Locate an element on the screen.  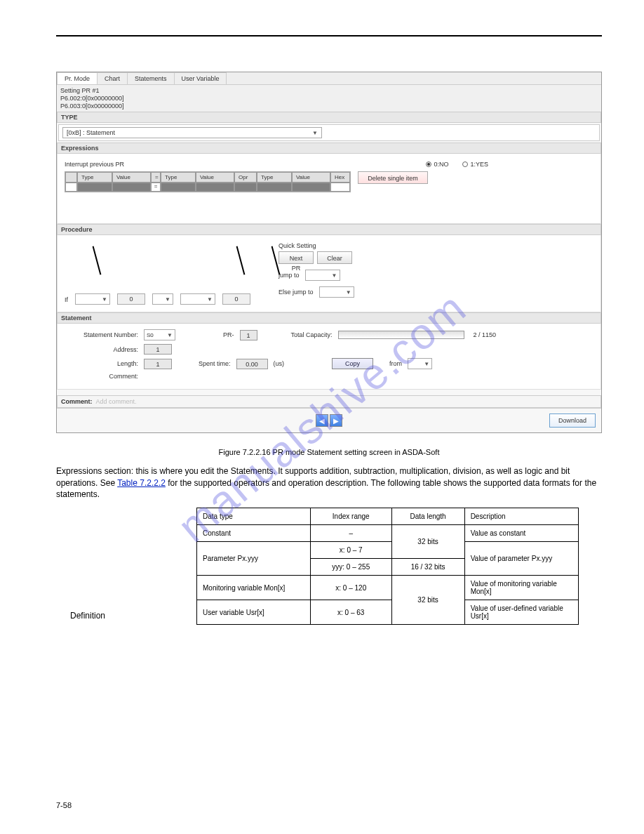
expressions-section-header: Expressions is located at coordinates (329, 148).